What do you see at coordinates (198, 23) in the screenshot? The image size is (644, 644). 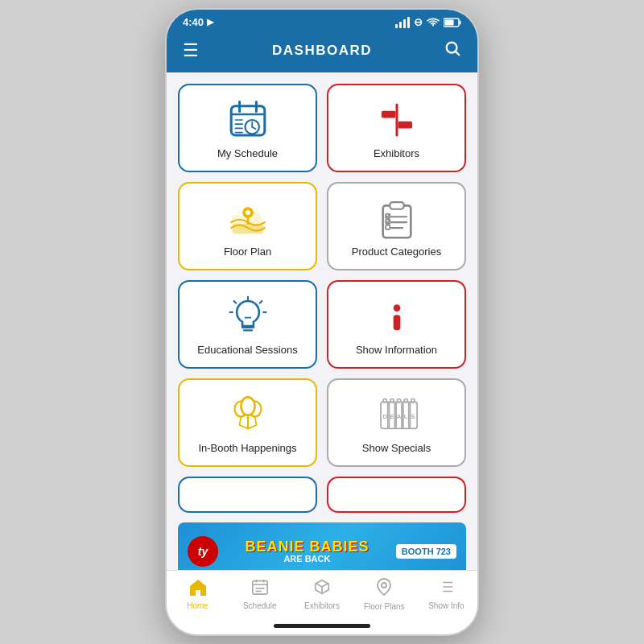 I see `status-time-area: 4:40 ▶` at bounding box center [198, 23].